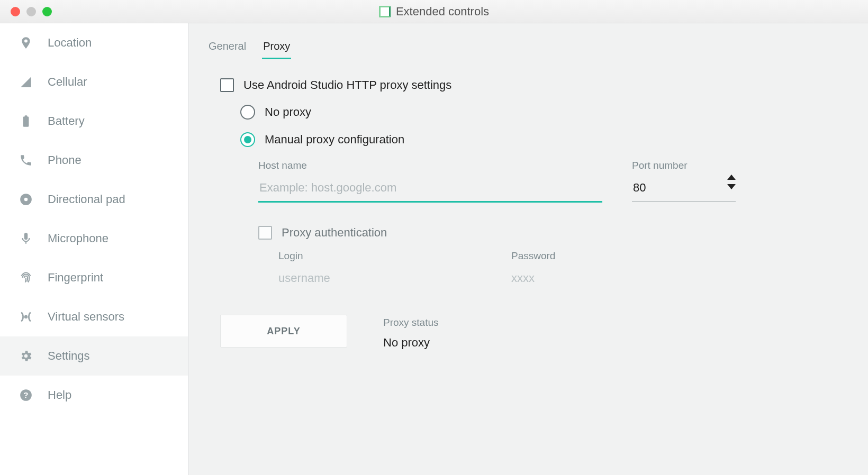 This screenshot has width=868, height=475. What do you see at coordinates (94, 395) in the screenshot?
I see `sidebar-item-help: ? Help` at bounding box center [94, 395].